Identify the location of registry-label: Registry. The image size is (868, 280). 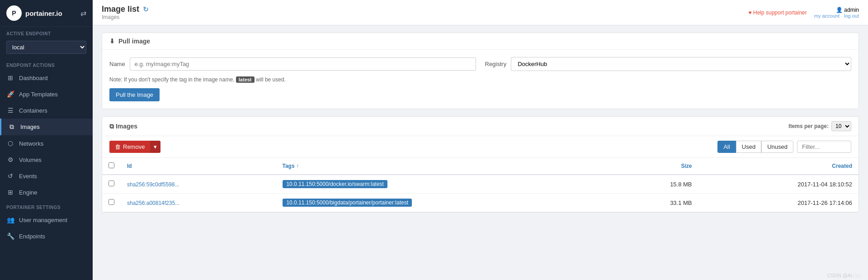
(496, 64).